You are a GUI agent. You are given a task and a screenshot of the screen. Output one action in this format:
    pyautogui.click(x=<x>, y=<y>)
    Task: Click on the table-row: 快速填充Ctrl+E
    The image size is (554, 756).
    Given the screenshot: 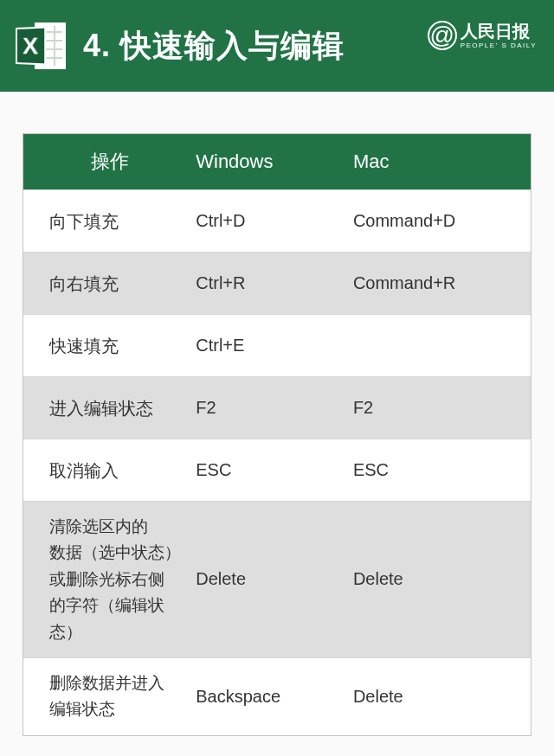 What is the action you would take?
    pyautogui.click(x=277, y=345)
    